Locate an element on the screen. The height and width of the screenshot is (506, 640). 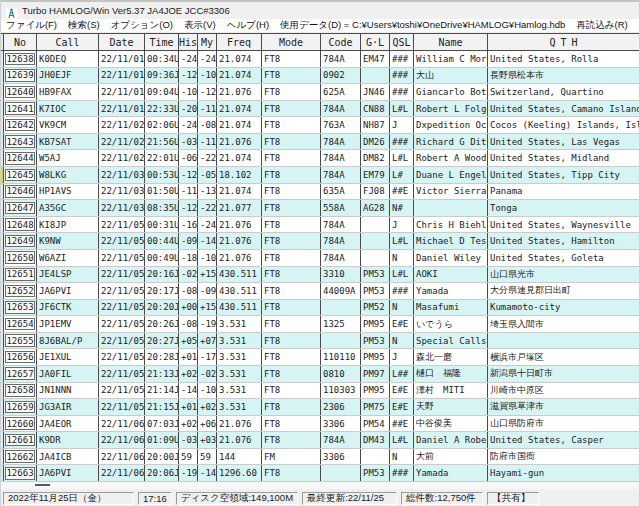
cell-his: -12 is located at coordinates (188, 208).